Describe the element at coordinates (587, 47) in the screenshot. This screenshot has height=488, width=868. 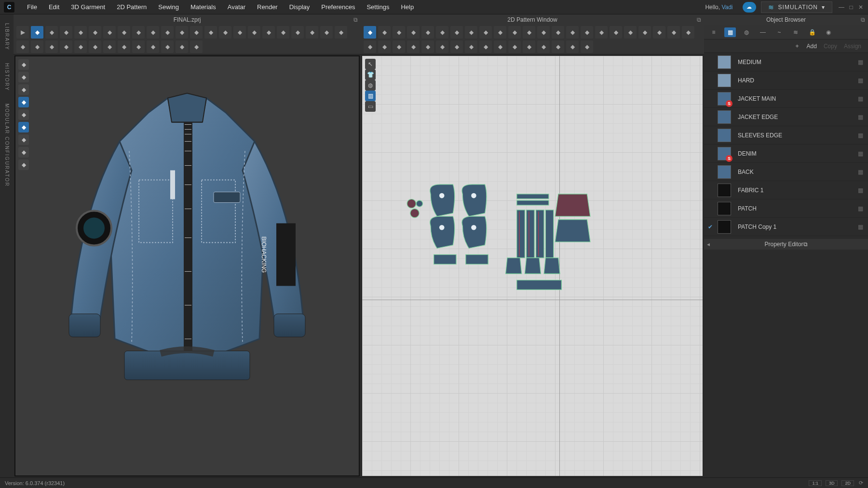
I see `chalk-icon: ◆` at that location.